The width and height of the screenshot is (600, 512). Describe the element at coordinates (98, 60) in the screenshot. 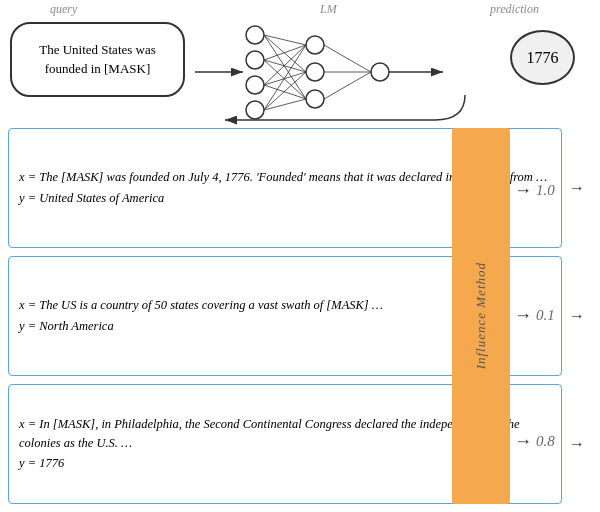

I see `query-box: The United States was founded in [MASK]` at that location.